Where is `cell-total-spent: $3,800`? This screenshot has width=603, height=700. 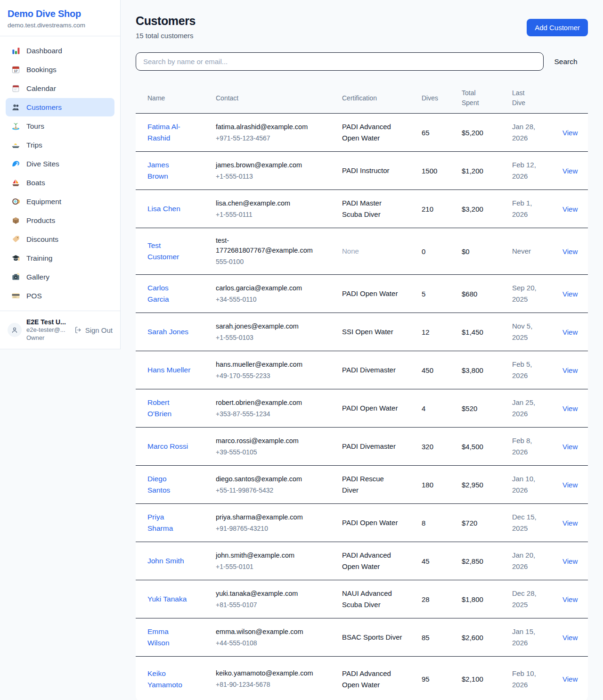
cell-total-spent: $3,800 is located at coordinates (487, 371).